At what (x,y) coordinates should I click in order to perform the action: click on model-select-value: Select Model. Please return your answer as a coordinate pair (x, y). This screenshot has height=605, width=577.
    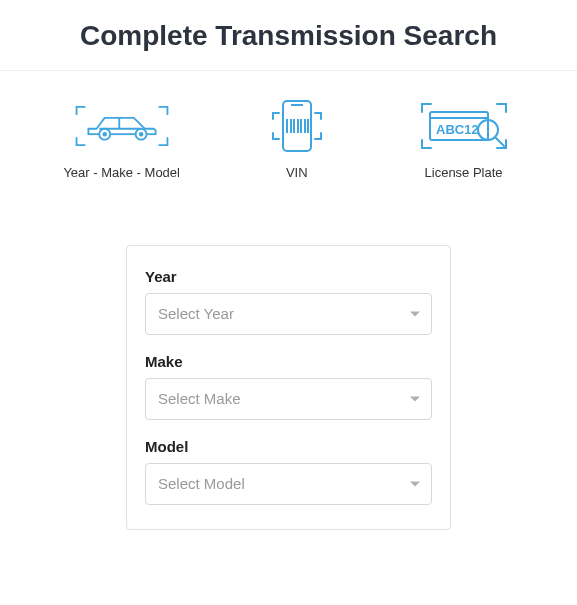
    Looking at the image, I should click on (288, 484).